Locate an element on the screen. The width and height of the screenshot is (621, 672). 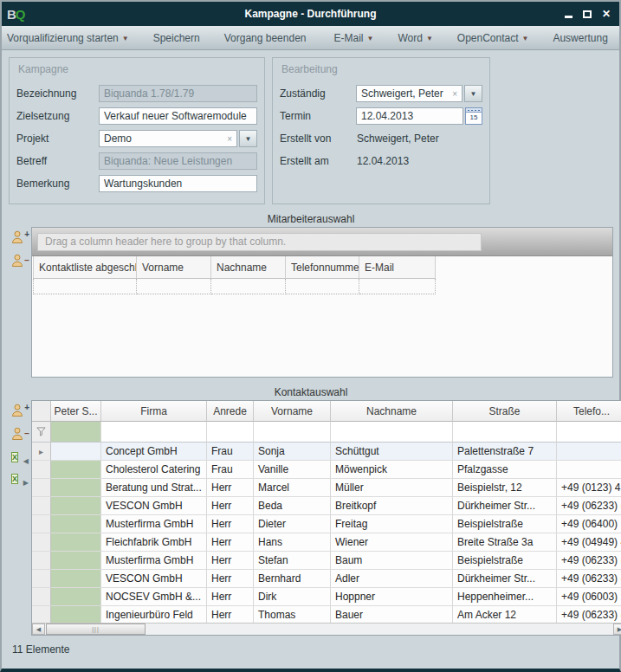
cell-vorname: Hans is located at coordinates (293, 542).